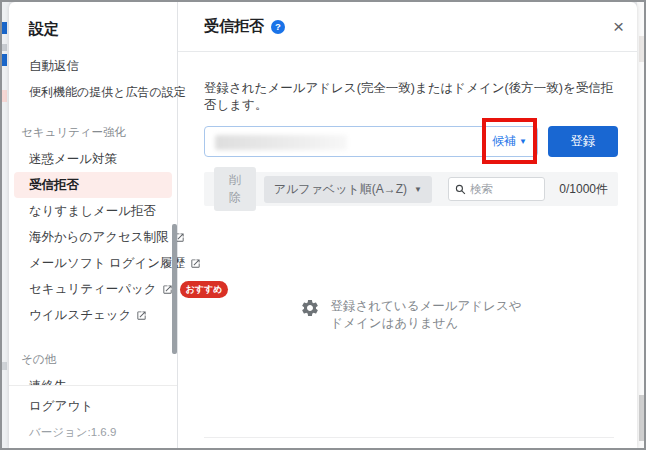  I want to click on sidebar-item-label: ウイルスチェック, so click(80, 316).